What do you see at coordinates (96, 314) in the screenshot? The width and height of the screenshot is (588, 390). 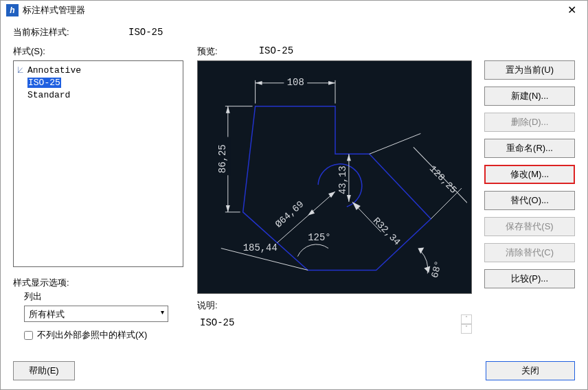 I see `filter-select: 所有样式` at bounding box center [96, 314].